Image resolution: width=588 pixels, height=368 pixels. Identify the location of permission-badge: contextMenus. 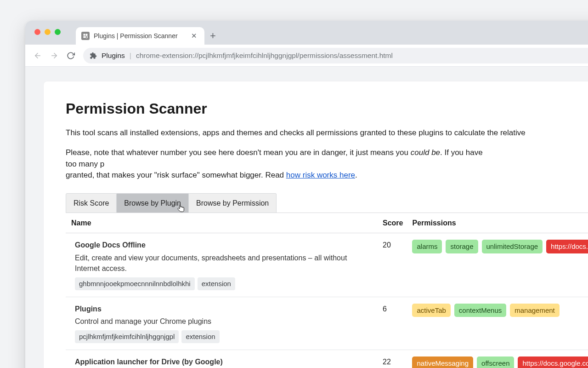
(481, 310).